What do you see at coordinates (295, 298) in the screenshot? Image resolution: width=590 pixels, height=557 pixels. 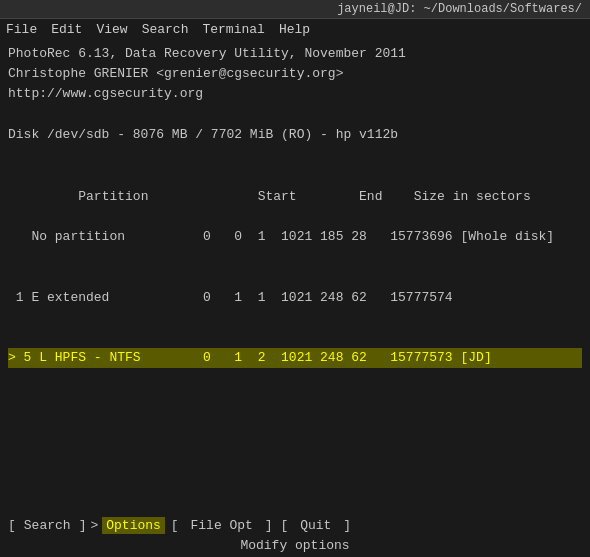 I see `table-row: 1 E extended 0 1 1 1021 248 62 15777574` at bounding box center [295, 298].